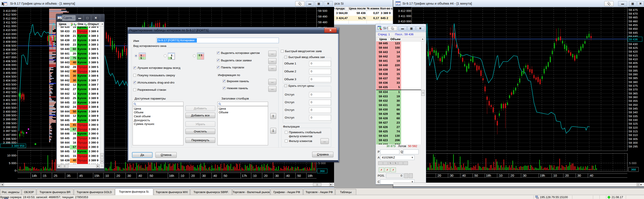  Describe the element at coordinates (633, 101) in the screenshot. I see `svg-text: 59 355` at that location.